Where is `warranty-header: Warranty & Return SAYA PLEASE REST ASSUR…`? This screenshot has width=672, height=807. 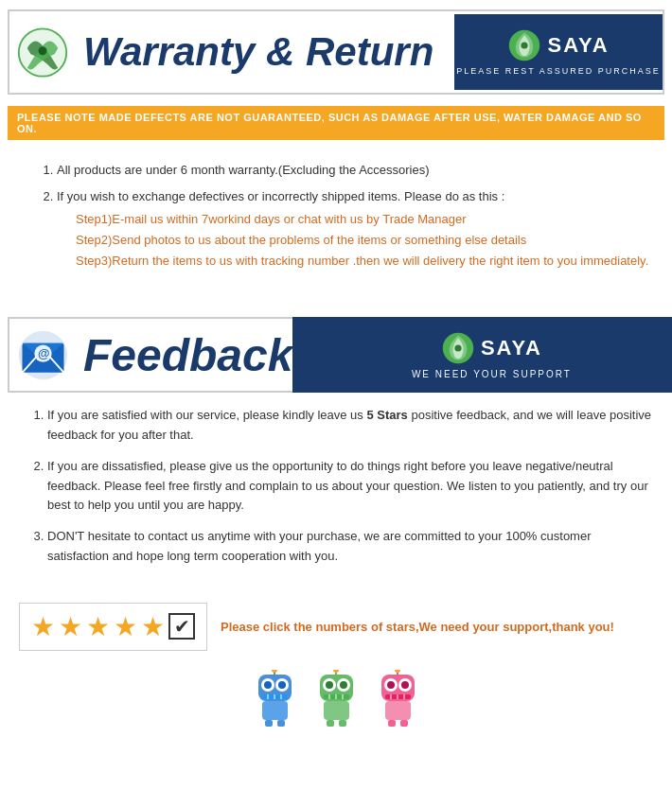 warranty-header: Warranty & Return SAYA PLEASE REST ASSUR… is located at coordinates (336, 52).